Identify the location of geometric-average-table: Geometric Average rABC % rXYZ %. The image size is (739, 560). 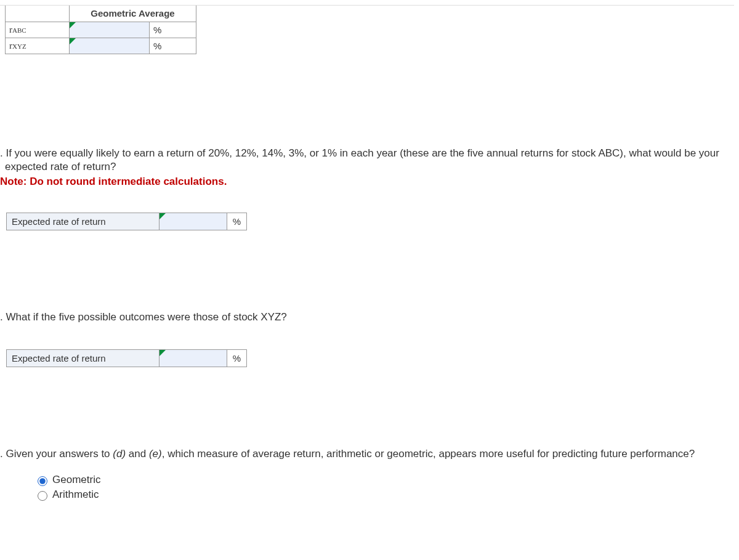
(101, 30).